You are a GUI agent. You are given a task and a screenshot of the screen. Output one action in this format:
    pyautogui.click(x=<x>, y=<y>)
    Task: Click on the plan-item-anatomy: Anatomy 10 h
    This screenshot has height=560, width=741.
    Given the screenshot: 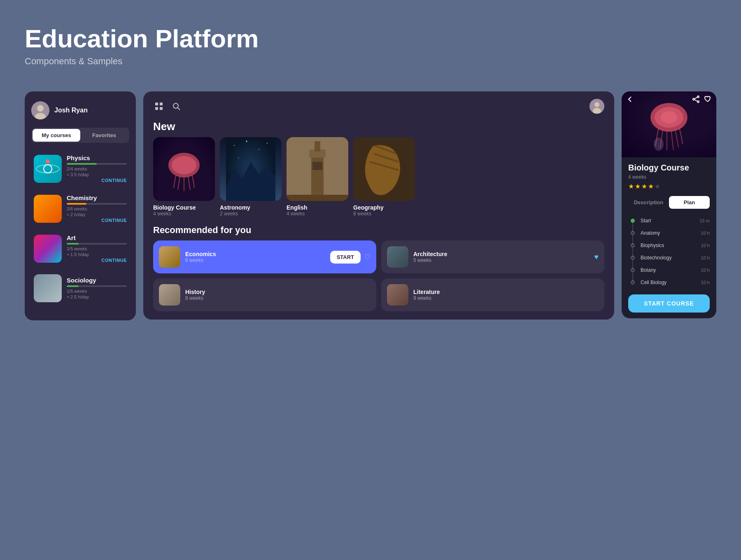 What is the action you would take?
    pyautogui.click(x=669, y=233)
    